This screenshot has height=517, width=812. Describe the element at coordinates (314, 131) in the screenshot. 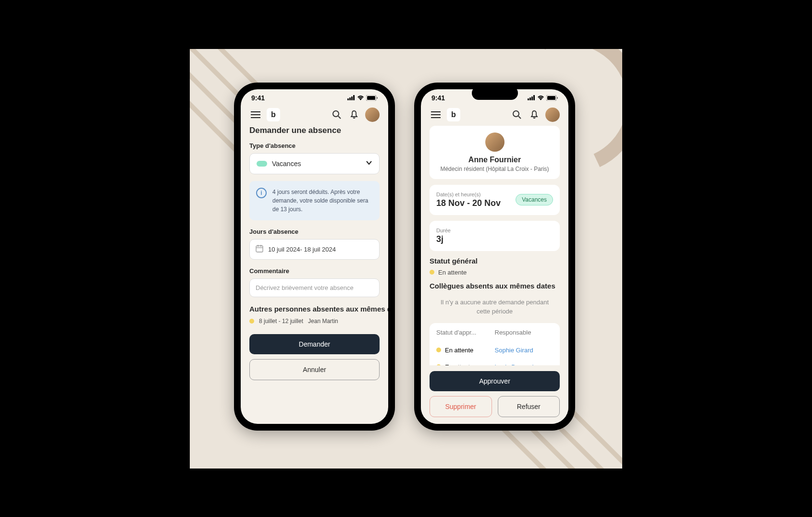

I see `page-title: Demander une absence` at that location.